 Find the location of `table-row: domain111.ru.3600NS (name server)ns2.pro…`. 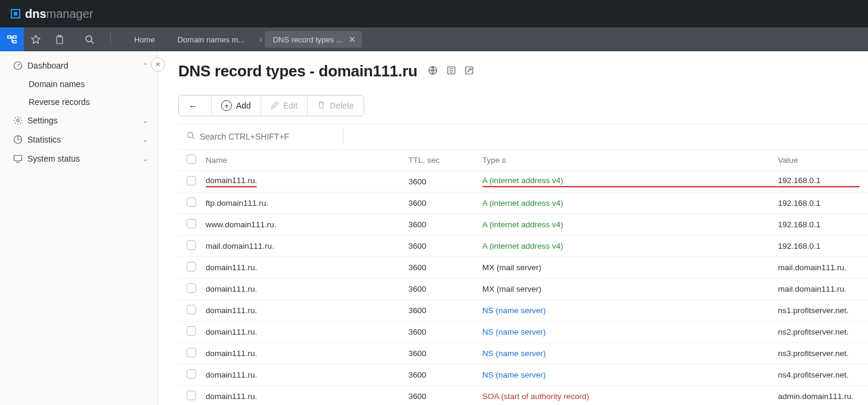

table-row: domain111.ru.3600NS (name server)ns2.pro… is located at coordinates (523, 332).